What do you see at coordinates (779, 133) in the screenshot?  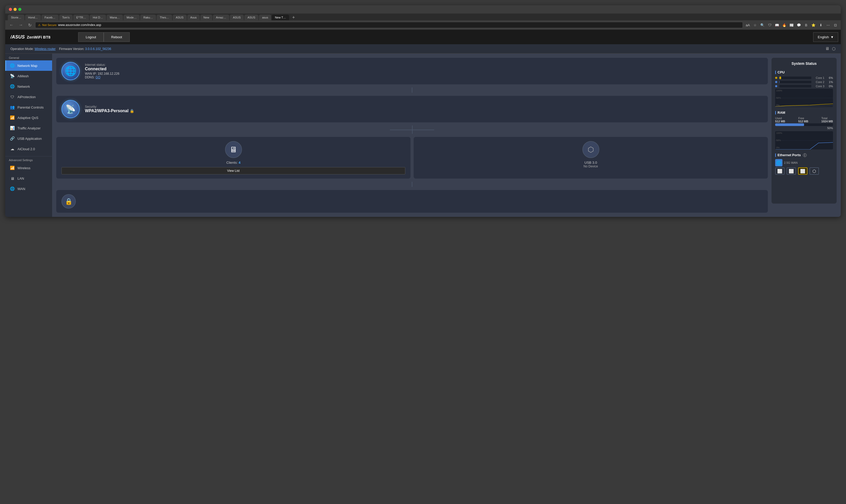 I see `ram-chart-100: 100%` at bounding box center [779, 133].